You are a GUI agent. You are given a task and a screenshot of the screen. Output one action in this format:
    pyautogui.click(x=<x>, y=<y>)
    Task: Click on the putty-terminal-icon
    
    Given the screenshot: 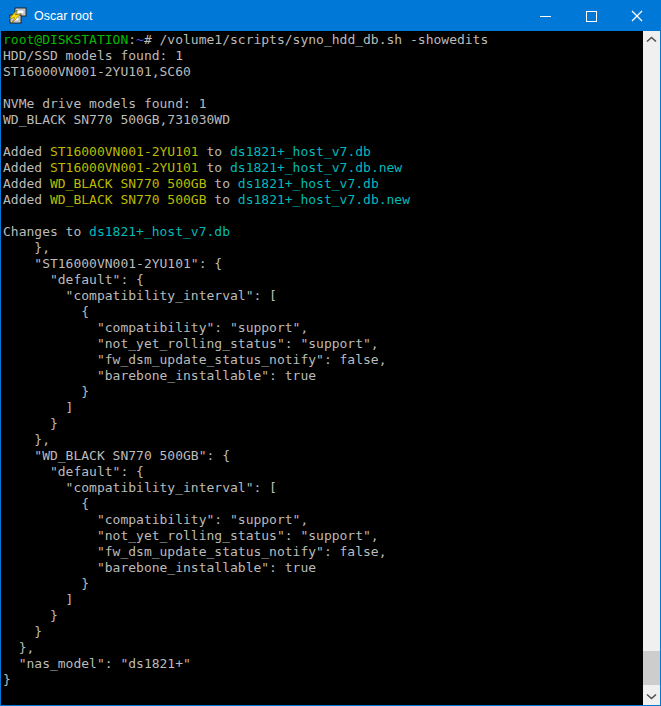 What is the action you would take?
    pyautogui.click(x=18, y=16)
    